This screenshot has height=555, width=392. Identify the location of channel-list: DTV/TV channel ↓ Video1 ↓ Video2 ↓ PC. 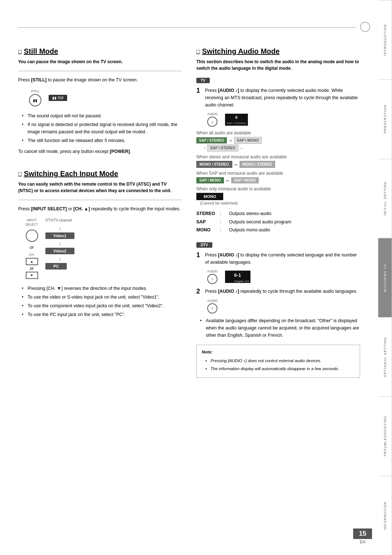
(60, 244).